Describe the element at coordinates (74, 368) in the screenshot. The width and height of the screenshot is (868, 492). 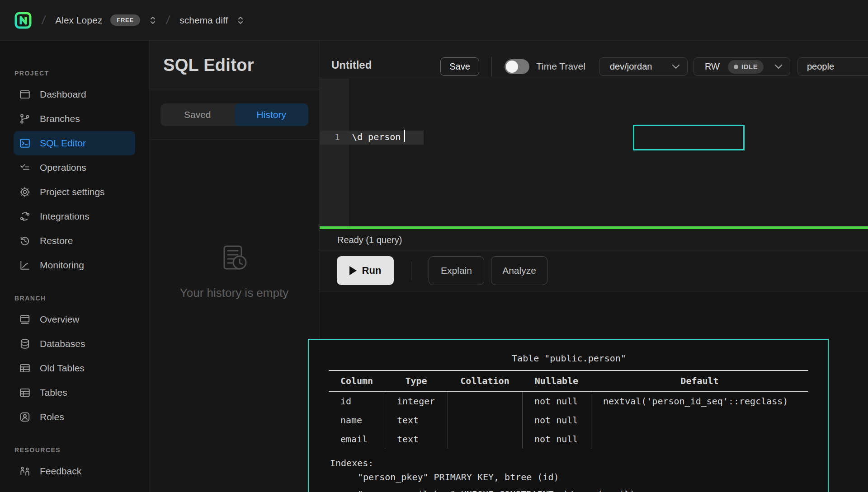
I see `sidebar-item-old-tables: Old Tables` at that location.